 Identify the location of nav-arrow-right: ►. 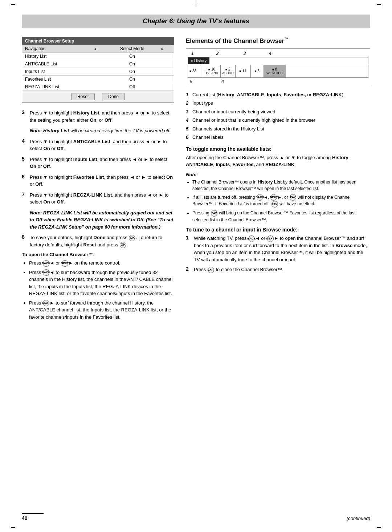
(166, 49).